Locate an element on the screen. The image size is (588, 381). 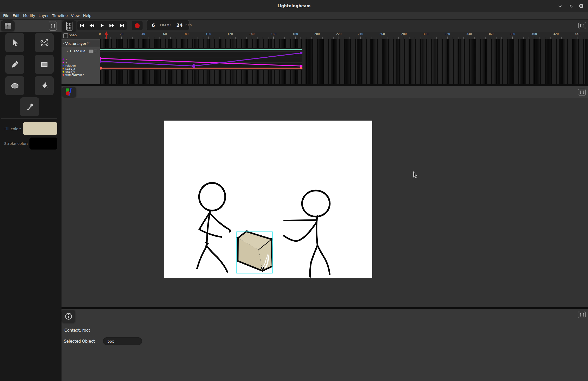
stage-logo-button is located at coordinates (69, 92).